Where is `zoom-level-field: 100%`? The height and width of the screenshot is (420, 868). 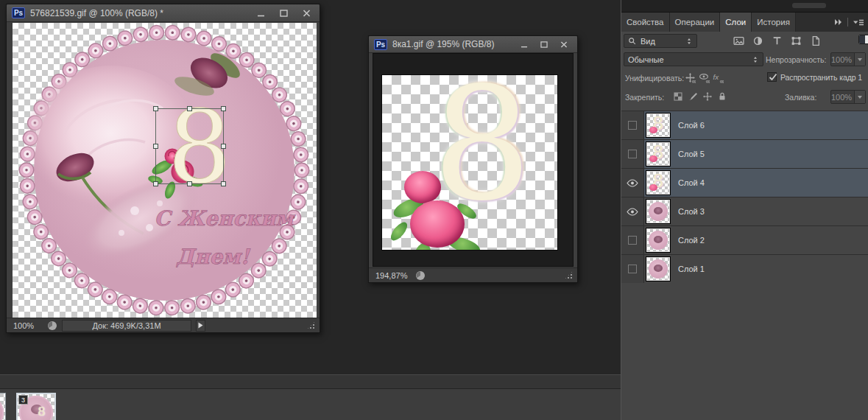 zoom-level-field: 100% is located at coordinates (27, 326).